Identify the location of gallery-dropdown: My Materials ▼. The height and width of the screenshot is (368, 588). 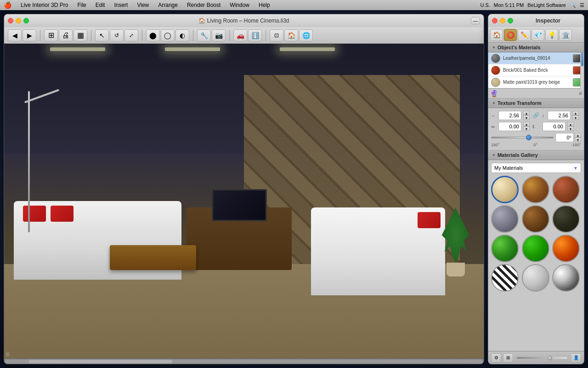
(536, 168).